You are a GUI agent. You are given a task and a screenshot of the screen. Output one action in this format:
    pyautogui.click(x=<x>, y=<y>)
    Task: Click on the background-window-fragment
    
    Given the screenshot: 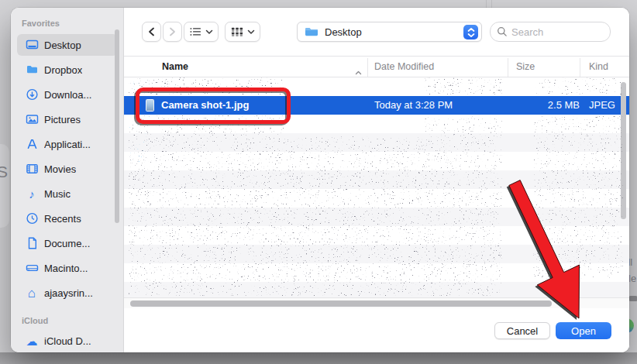 What is the action you would take?
    pyautogui.click(x=5, y=186)
    